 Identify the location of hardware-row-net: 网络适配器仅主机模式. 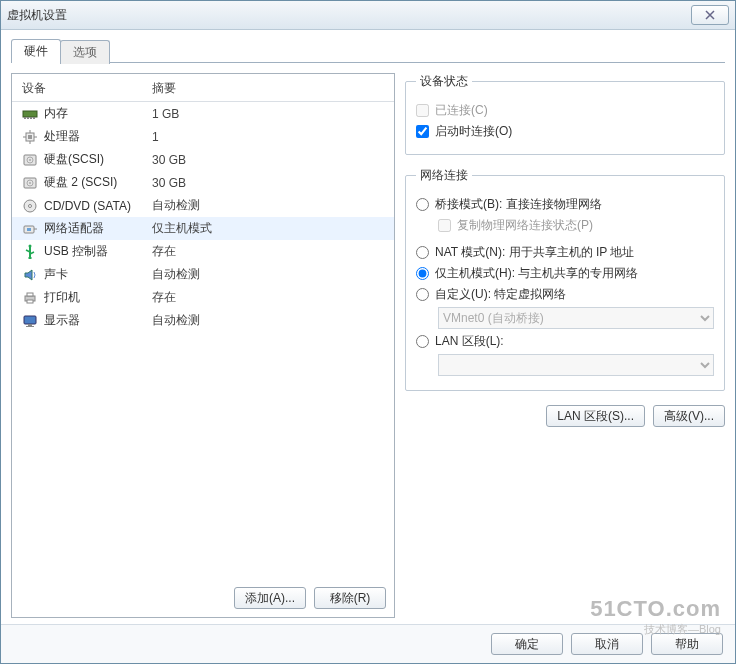
(203, 228).